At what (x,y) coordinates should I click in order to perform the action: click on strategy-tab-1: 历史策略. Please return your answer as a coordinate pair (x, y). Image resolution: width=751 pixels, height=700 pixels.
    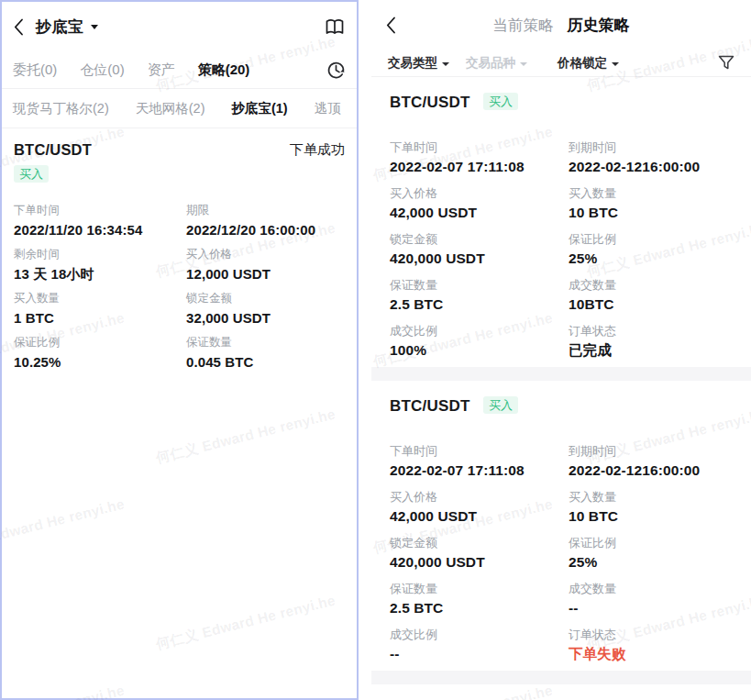
    Looking at the image, I should click on (599, 26).